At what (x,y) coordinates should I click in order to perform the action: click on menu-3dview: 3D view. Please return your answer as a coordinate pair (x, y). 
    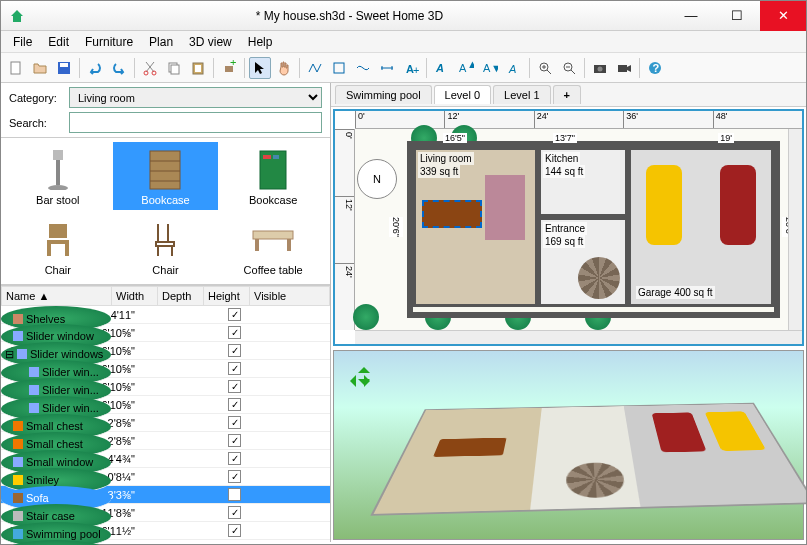
    Looking at the image, I should click on (210, 42).